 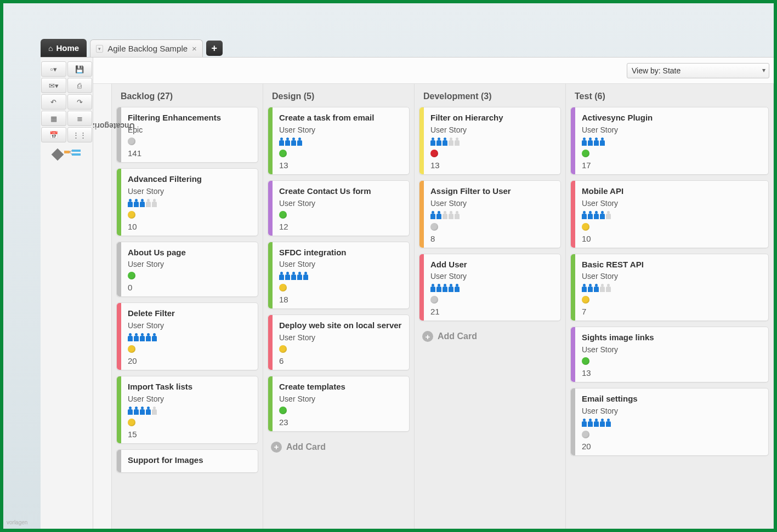 What do you see at coordinates (339, 208) in the screenshot?
I see `card: Create Contact Us formUser Story12` at bounding box center [339, 208].